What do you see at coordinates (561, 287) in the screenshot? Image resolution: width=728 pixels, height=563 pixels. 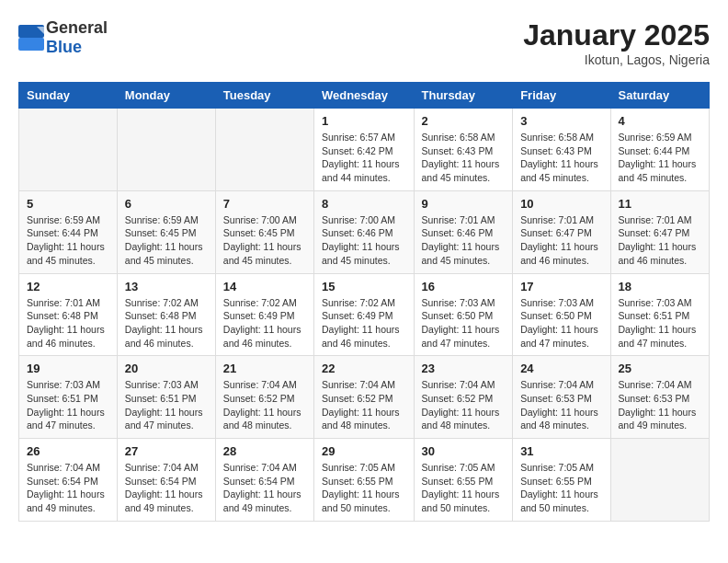 I see `day-number: 17` at bounding box center [561, 287].